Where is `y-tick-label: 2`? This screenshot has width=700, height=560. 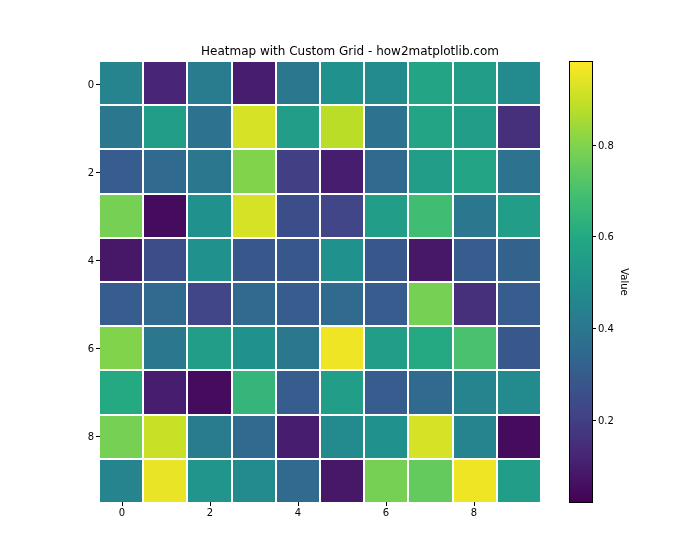
y-tick-label: 2 is located at coordinates (79, 172).